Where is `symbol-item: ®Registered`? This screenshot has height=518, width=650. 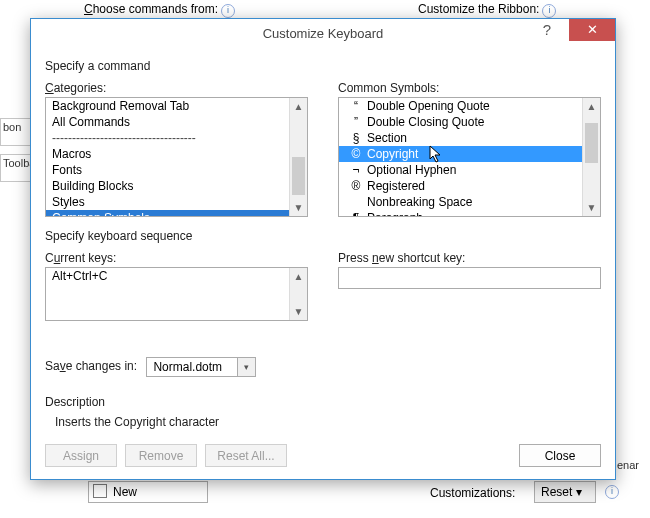 symbol-item: ®Registered is located at coordinates (470, 186).